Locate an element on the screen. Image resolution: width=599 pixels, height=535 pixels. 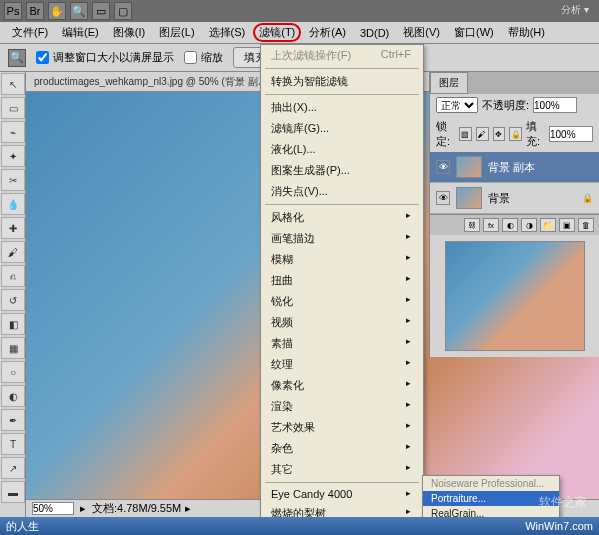
layer-name: 背景 is located at coordinates (499, 198).